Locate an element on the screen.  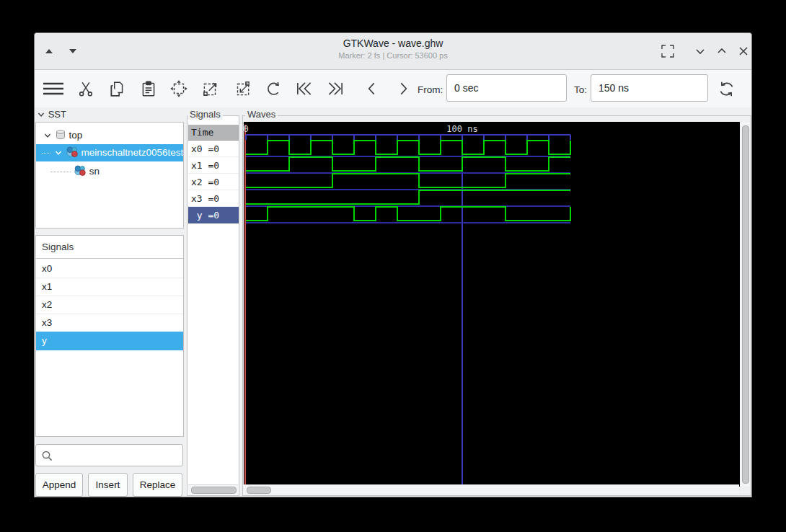
from-label: From: is located at coordinates (430, 89).